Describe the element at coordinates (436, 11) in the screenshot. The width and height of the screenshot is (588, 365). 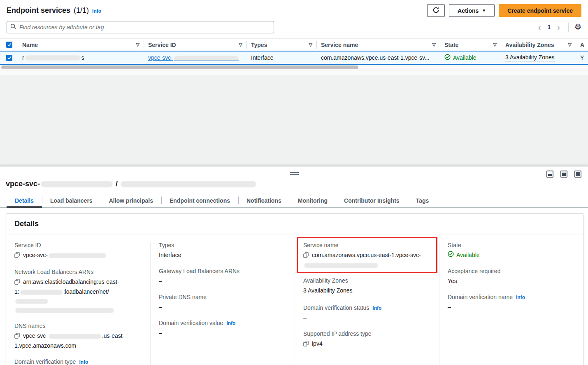
I see `refresh-icon` at that location.